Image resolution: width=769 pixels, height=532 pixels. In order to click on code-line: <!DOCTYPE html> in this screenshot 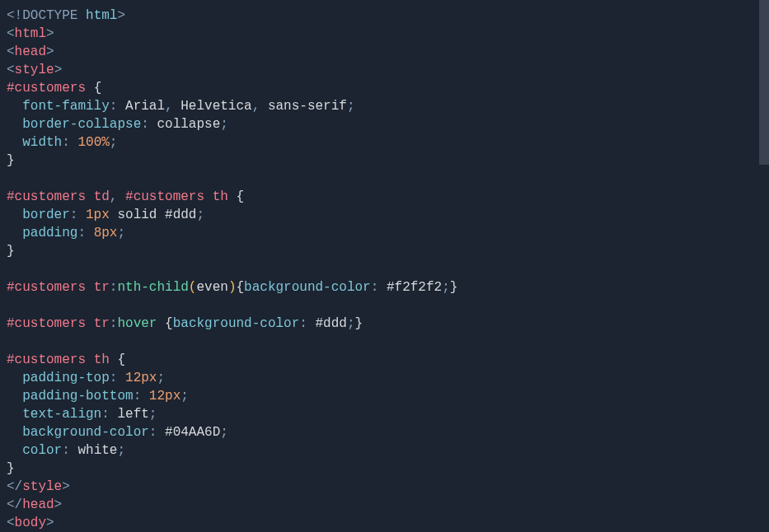, I will do `click(379, 16)`.